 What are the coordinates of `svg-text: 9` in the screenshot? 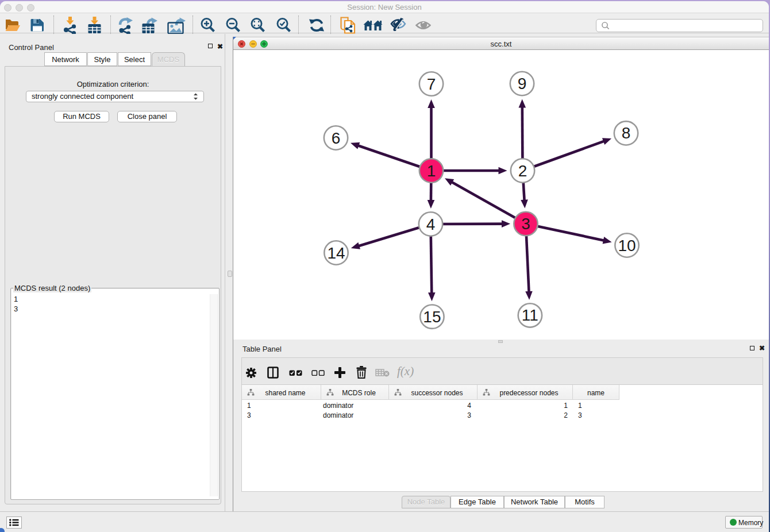 It's located at (522, 84).